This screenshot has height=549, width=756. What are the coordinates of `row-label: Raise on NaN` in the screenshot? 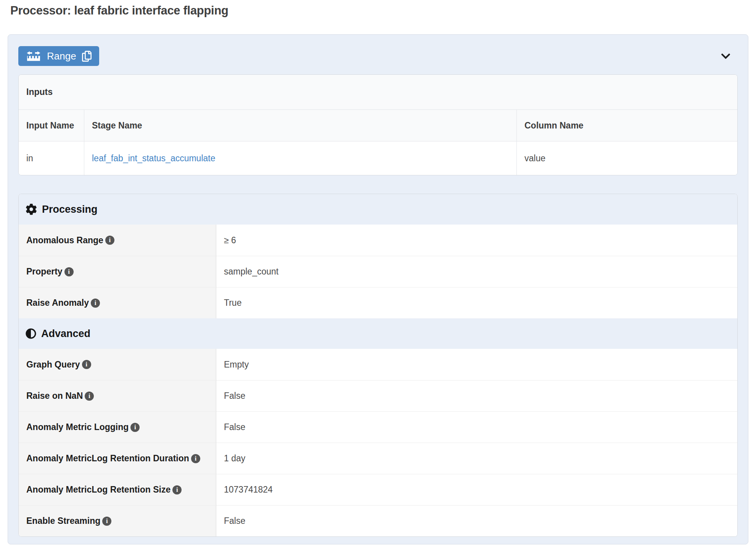 It's located at (55, 396).